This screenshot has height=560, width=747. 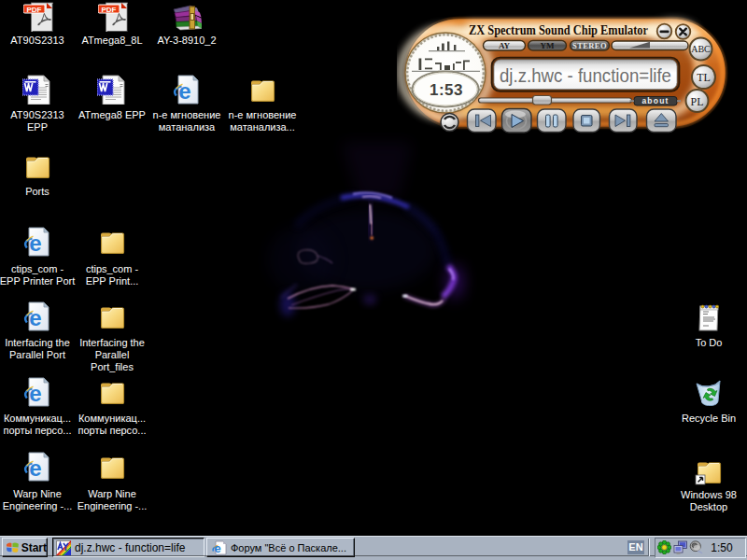 What do you see at coordinates (446, 90) in the screenshot?
I see `svg-text: 1:53` at bounding box center [446, 90].